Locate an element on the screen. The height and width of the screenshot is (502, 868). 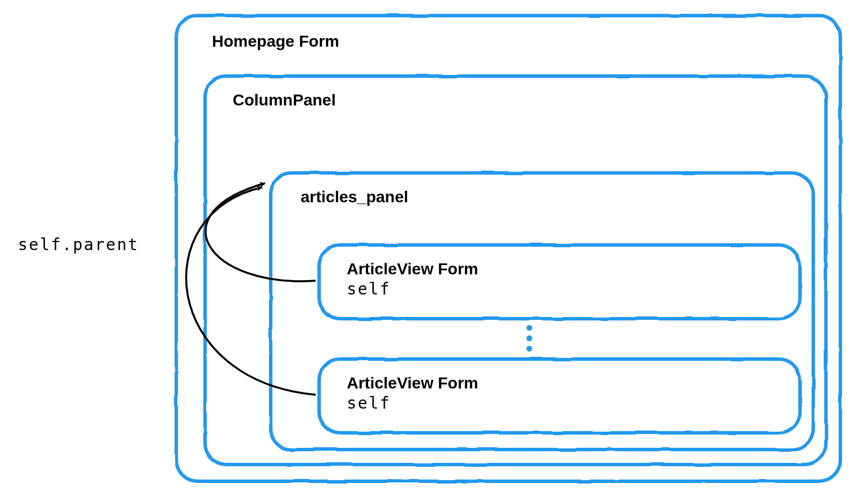
self-article-view-2: self is located at coordinates (369, 403).